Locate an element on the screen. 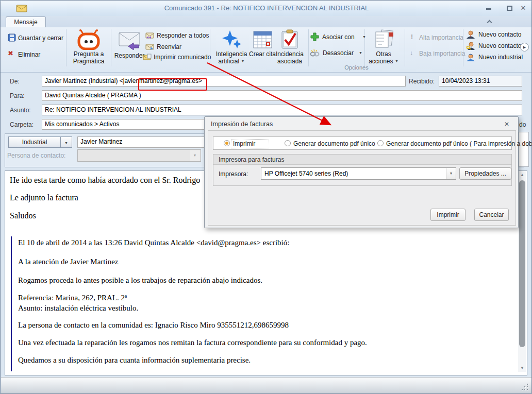 The height and width of the screenshot is (394, 532). quote-line: Asunto: instalación eléctrica vestibulo. is located at coordinates (78, 308).